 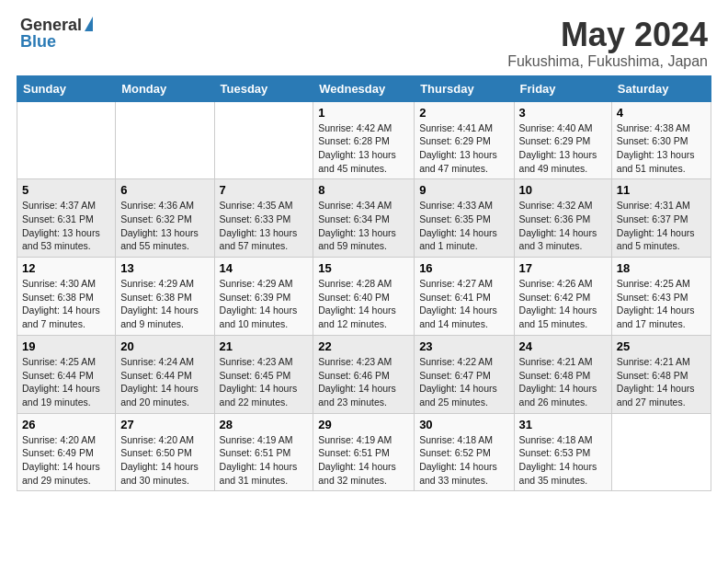 What do you see at coordinates (662, 149) in the screenshot?
I see `day-info: Sunrise: 4:38 AM Sunset: 6:30 PM Dayligh…` at bounding box center [662, 149].